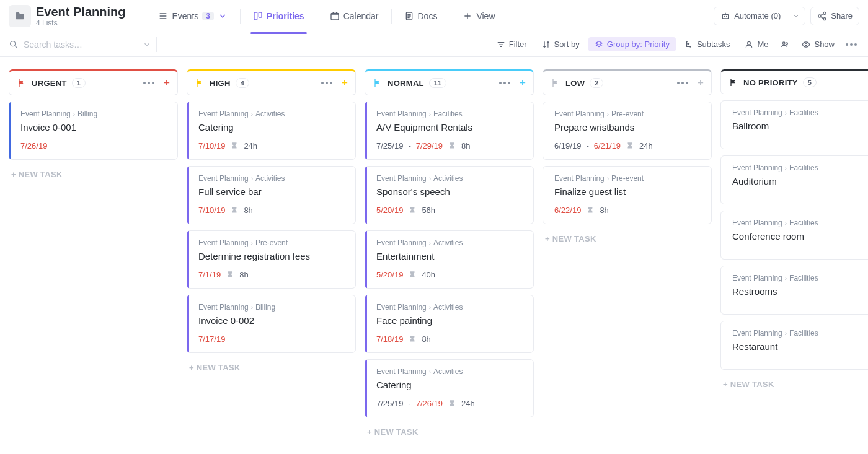 This screenshot has width=868, height=454. I want to click on divider, so click(317, 16).